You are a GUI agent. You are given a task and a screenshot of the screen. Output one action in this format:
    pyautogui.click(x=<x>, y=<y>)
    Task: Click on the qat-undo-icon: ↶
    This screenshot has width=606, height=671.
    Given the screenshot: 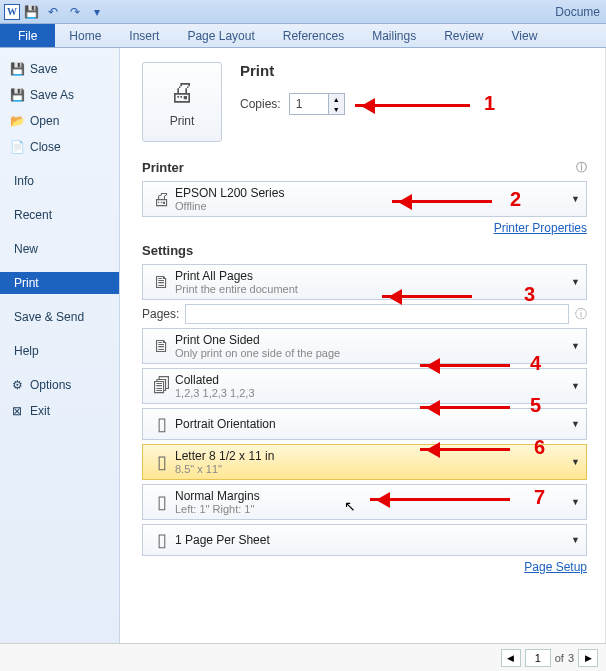 What is the action you would take?
    pyautogui.click(x=53, y=12)
    